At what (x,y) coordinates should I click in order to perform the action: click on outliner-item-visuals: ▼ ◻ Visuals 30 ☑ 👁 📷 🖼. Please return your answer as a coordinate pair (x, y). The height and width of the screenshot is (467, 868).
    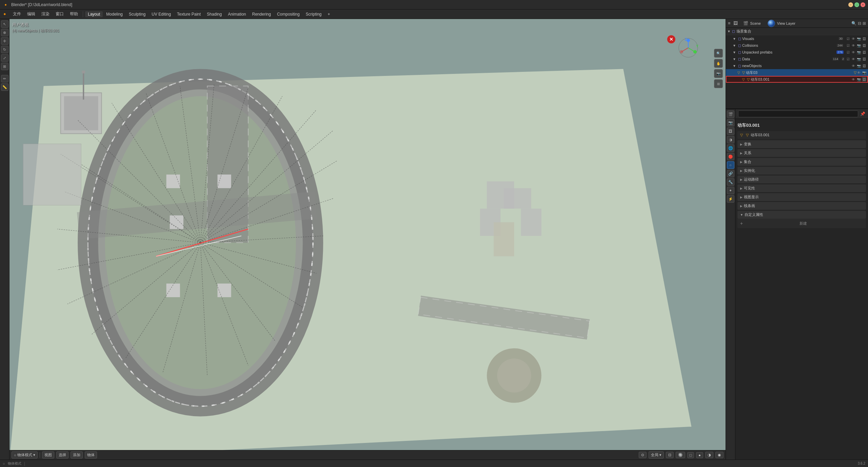
    Looking at the image, I should click on (797, 39).